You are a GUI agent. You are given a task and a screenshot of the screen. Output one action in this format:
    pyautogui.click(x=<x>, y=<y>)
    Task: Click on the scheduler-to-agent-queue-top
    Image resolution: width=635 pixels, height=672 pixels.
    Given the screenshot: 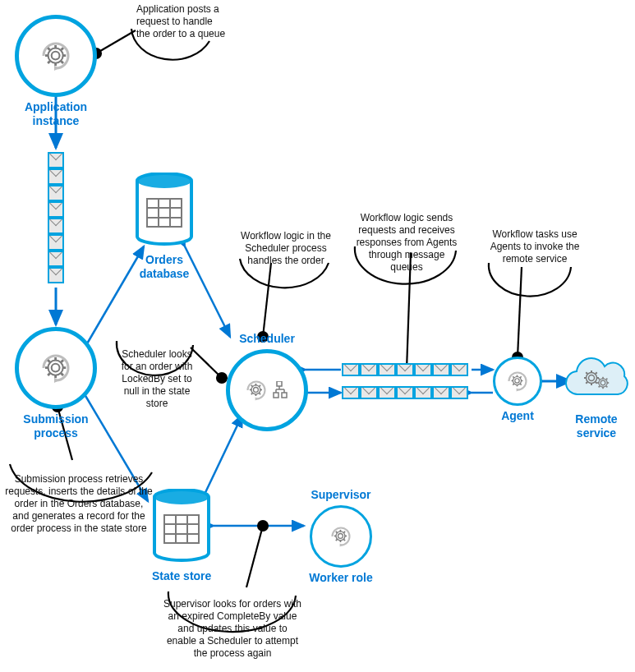 What is the action you would take?
    pyautogui.click(x=405, y=370)
    